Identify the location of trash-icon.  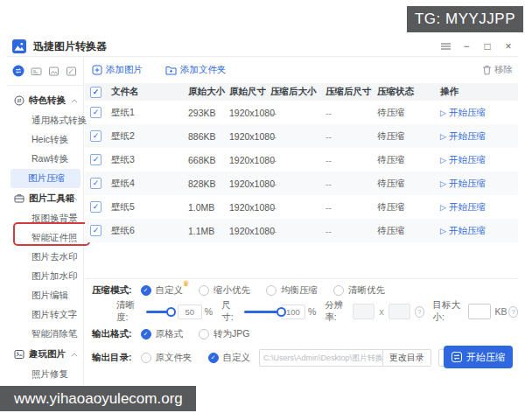
(486, 70).